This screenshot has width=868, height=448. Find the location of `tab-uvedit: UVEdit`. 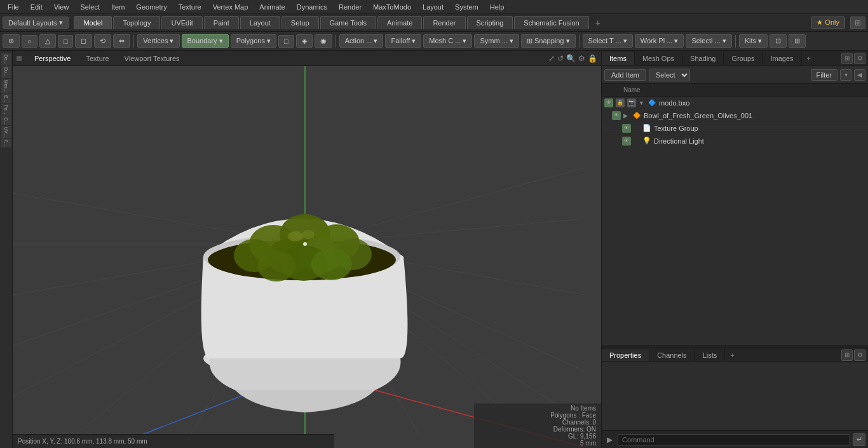

tab-uvedit: UVEdit is located at coordinates (182, 23).